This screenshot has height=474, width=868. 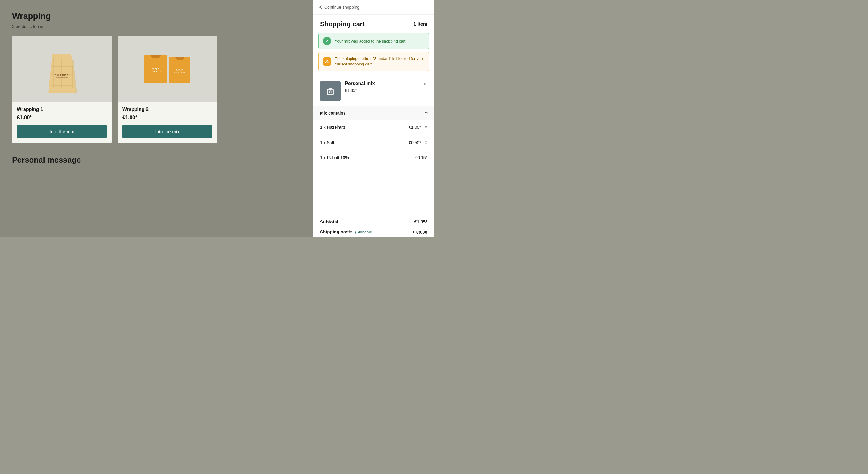 I want to click on page-heading: Wrapping, so click(x=157, y=16).